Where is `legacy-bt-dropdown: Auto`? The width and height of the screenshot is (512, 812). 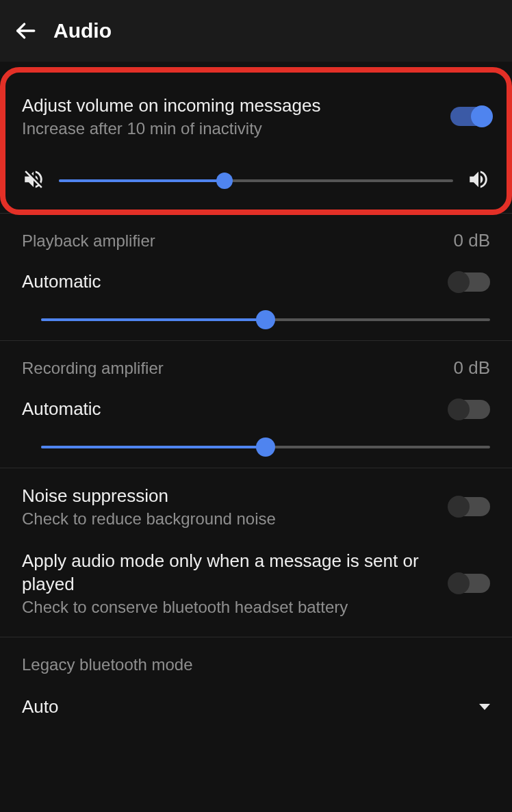 legacy-bt-dropdown: Auto is located at coordinates (256, 707).